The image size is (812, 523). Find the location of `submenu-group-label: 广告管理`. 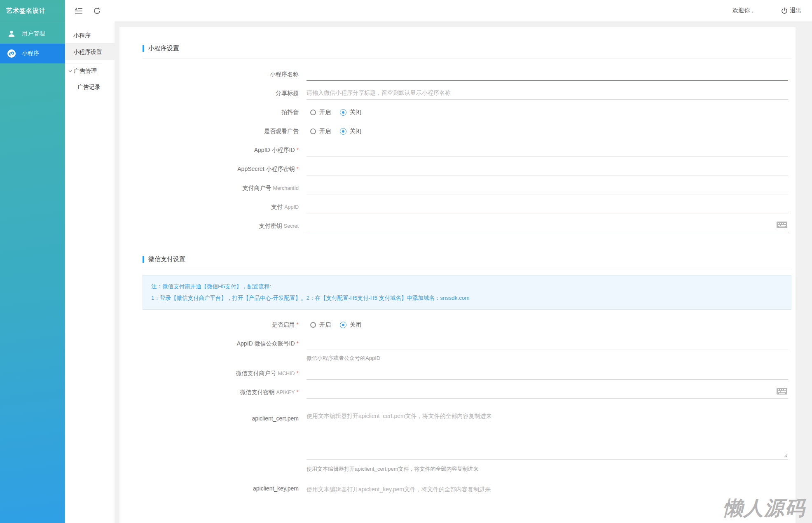

submenu-group-label: 广告管理 is located at coordinates (85, 71).